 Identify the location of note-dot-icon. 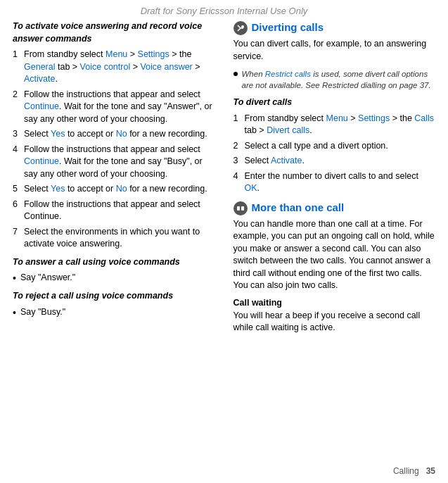
(236, 74).